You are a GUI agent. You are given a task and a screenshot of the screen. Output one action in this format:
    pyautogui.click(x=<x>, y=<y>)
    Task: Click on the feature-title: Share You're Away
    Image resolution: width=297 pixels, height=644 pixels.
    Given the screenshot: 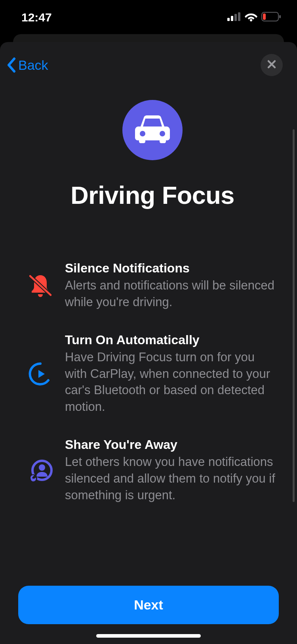 What is the action you would take?
    pyautogui.click(x=171, y=445)
    